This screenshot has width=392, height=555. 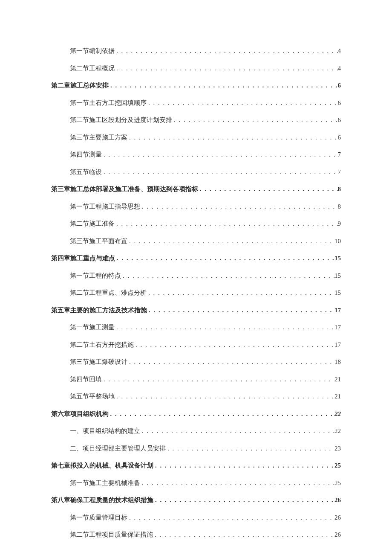 What do you see at coordinates (340, 224) in the screenshot?
I see `toc-page-number: 9` at bounding box center [340, 224].